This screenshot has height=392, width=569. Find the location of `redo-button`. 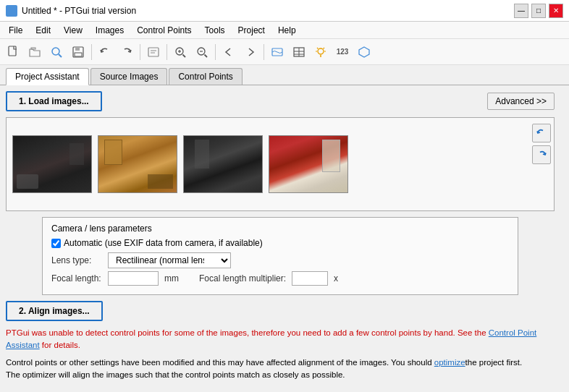

redo-button is located at coordinates (127, 52).